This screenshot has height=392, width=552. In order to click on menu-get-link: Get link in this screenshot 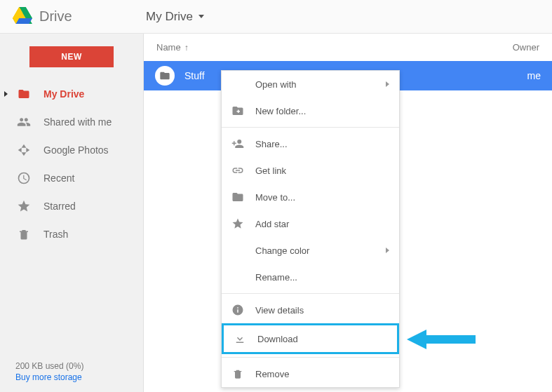, I will do `click(310, 170)`.